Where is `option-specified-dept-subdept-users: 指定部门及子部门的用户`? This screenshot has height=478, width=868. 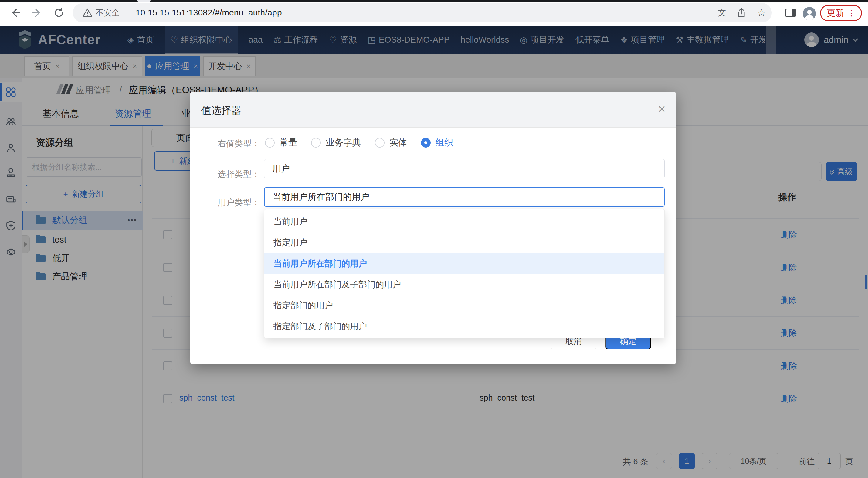 option-specified-dept-subdept-users: 指定部门及子部门的用户 is located at coordinates (464, 326).